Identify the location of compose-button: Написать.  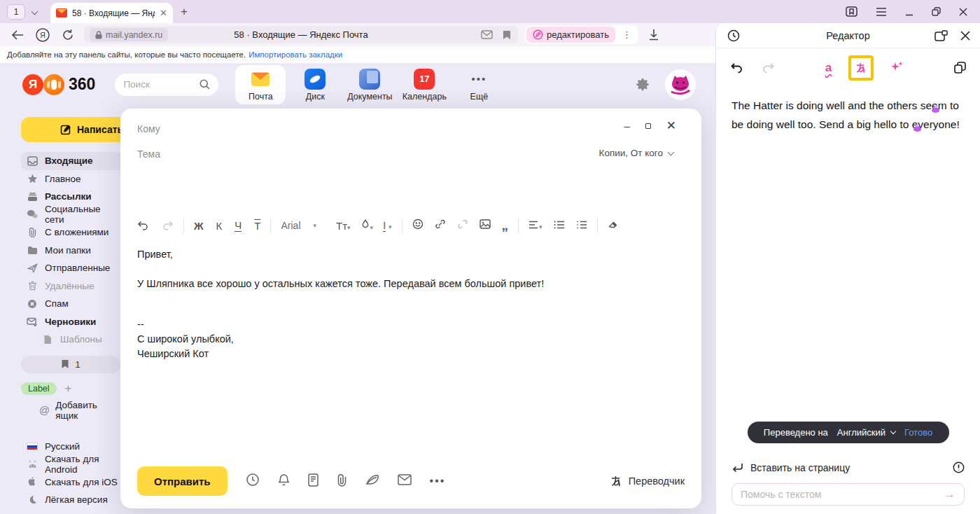
(71, 130).